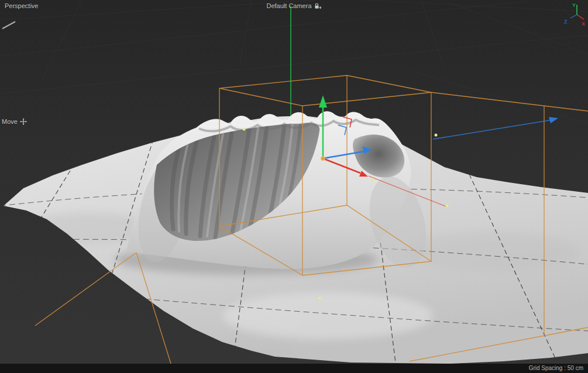 The image size is (588, 373). I want to click on axis-hud-x-label: X, so click(583, 24).